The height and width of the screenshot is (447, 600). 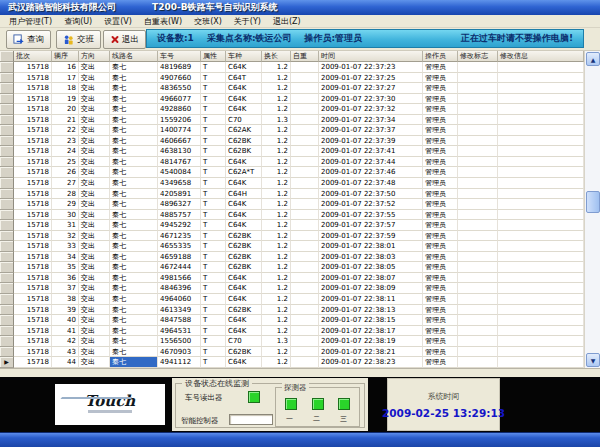 What do you see at coordinates (371, 278) in the screenshot?
I see `cell: 2009-01-07 22:38:07` at bounding box center [371, 278].